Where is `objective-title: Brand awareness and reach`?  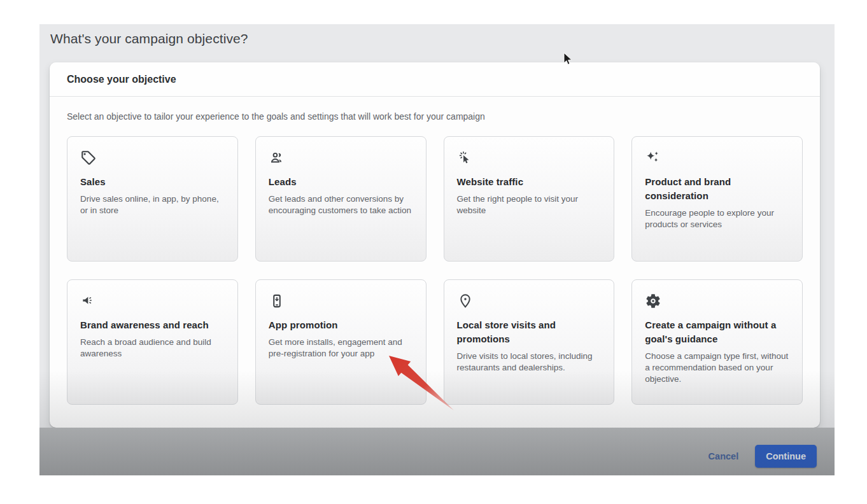
objective-title: Brand awareness and reach is located at coordinates (153, 325).